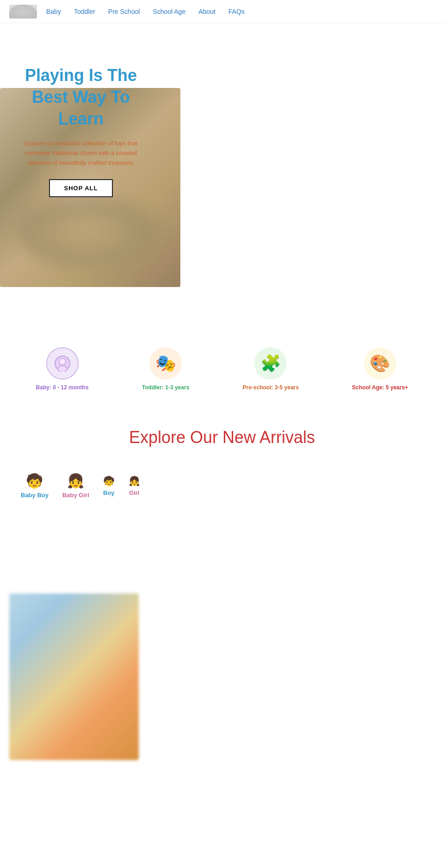 The image size is (444, 868). What do you see at coordinates (134, 486) in the screenshot?
I see `girl-tab: 👧 Girl` at bounding box center [134, 486].